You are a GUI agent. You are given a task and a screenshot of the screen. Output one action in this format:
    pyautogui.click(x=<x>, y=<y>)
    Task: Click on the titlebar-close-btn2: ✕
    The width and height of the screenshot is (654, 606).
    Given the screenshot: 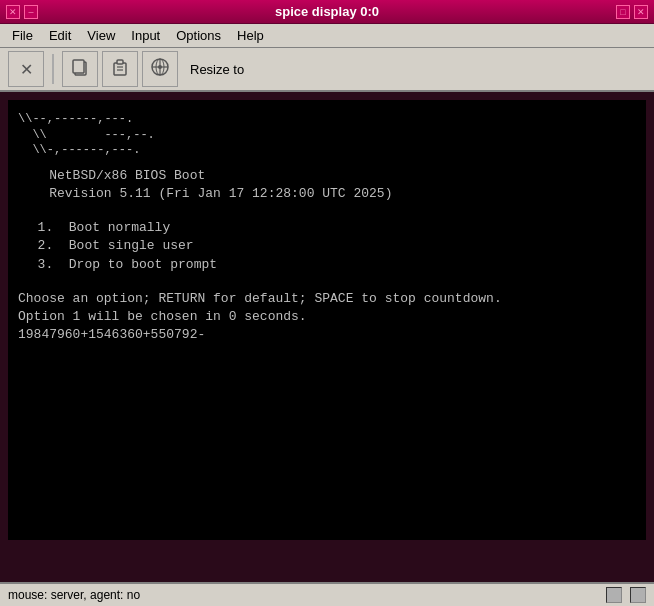 What is the action you would take?
    pyautogui.click(x=641, y=12)
    